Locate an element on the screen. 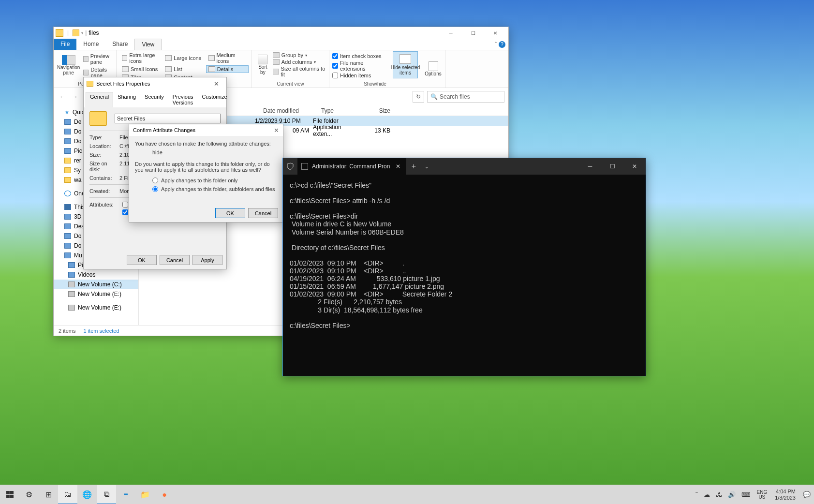 Image resolution: width=814 pixels, height=504 pixels. file-explorer-icon: 🗂 is located at coordinates (68, 495).